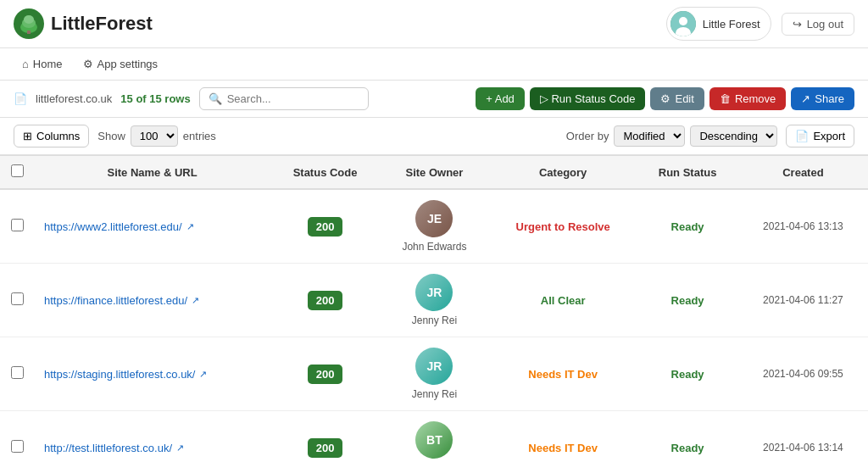 This screenshot has width=868, height=462. I want to click on options-bar: ⊞ Columns Show 100 50 25 entries Order b…, so click(434, 136).